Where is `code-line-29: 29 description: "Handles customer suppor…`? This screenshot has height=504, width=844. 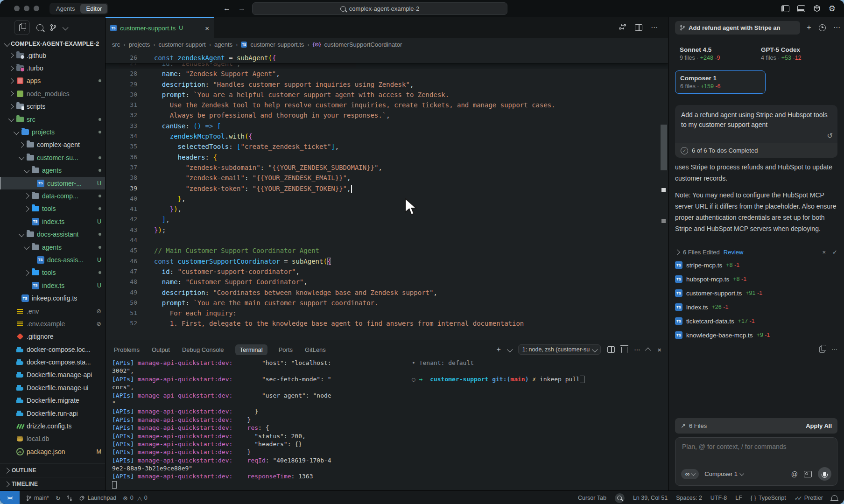 code-line-29: 29 description: "Handles customer suppor… is located at coordinates (387, 84).